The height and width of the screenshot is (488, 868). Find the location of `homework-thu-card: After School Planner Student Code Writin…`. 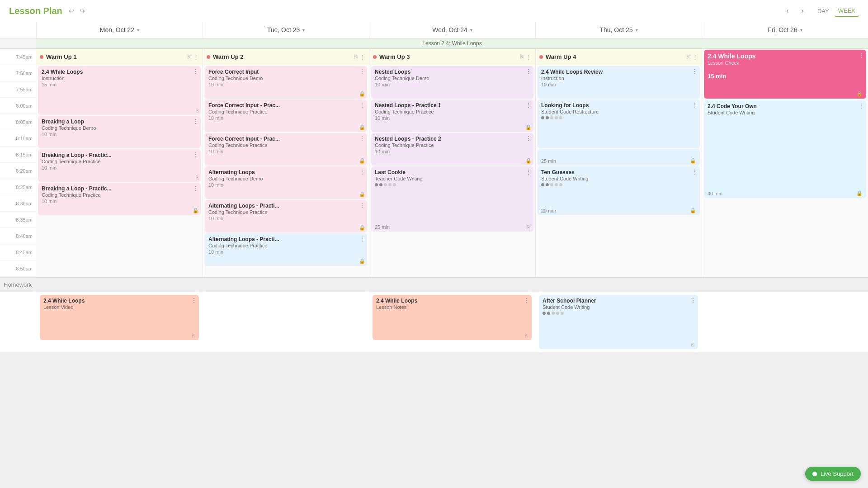

homework-thu-card: After School Planner Student Code Writin… is located at coordinates (618, 322).